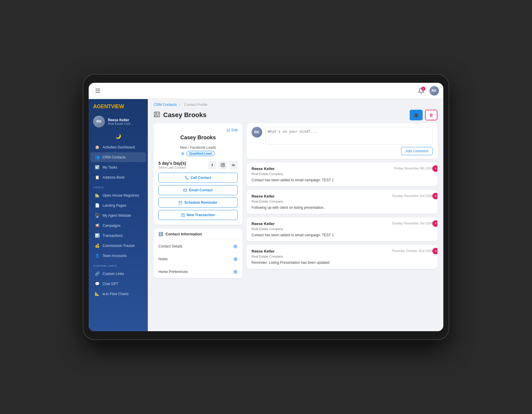 The height and width of the screenshot is (414, 532). What do you see at coordinates (118, 205) in the screenshot?
I see `sidebar-item-landing-pages: 📄 Landing Pages` at bounding box center [118, 205].